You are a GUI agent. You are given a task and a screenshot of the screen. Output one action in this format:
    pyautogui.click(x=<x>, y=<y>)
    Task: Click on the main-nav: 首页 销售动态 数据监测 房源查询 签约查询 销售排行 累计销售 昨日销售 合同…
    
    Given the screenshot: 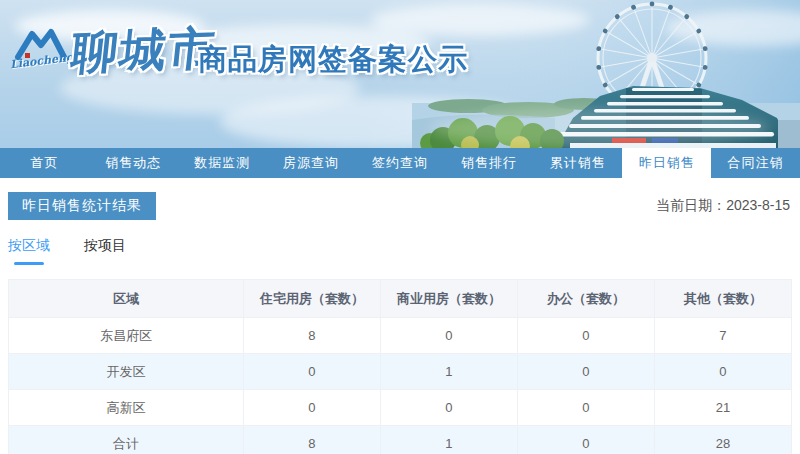 What is the action you would take?
    pyautogui.click(x=400, y=163)
    